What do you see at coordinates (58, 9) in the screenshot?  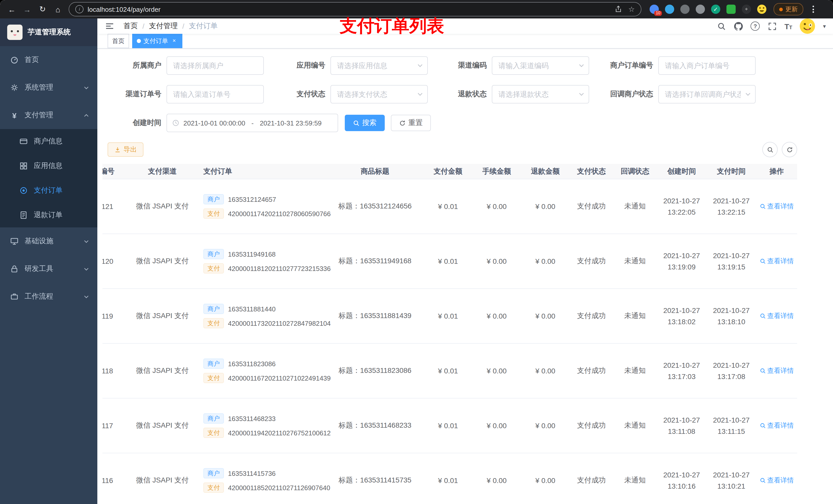 I see `home-icon: ⌂` at bounding box center [58, 9].